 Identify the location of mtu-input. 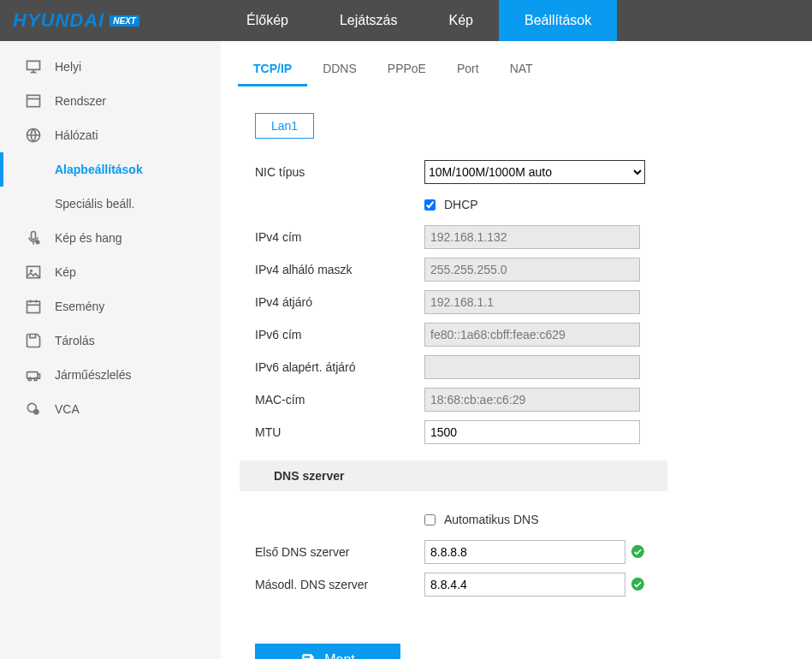
(532, 432).